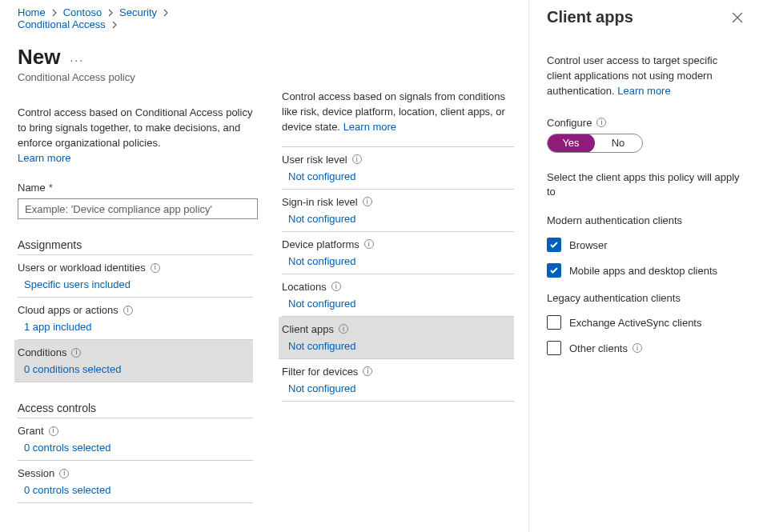  I want to click on select-apps-text: Select the client apps this policy will …, so click(645, 186).